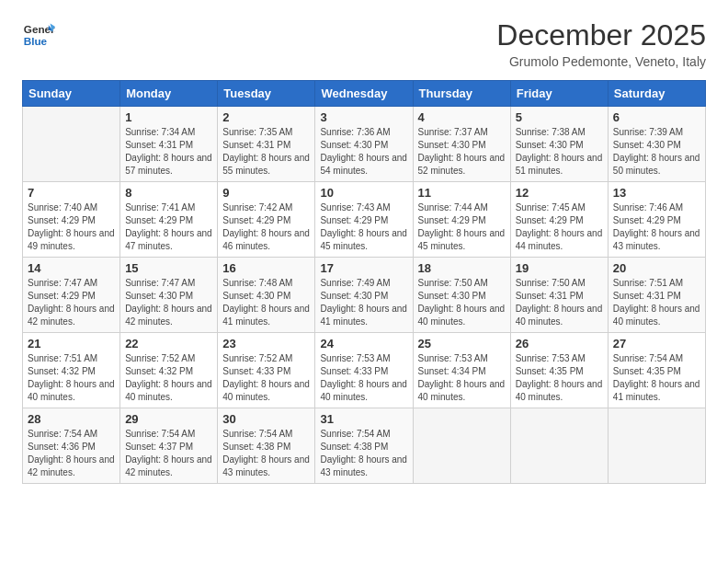  Describe the element at coordinates (656, 193) in the screenshot. I see `day-number: 13` at that location.